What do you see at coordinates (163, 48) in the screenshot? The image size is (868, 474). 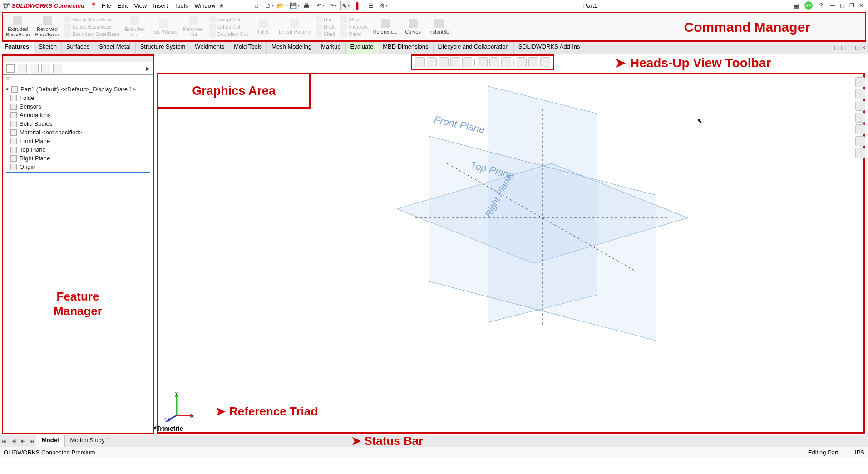 I see `tab-structure-system: Structure System` at bounding box center [163, 48].